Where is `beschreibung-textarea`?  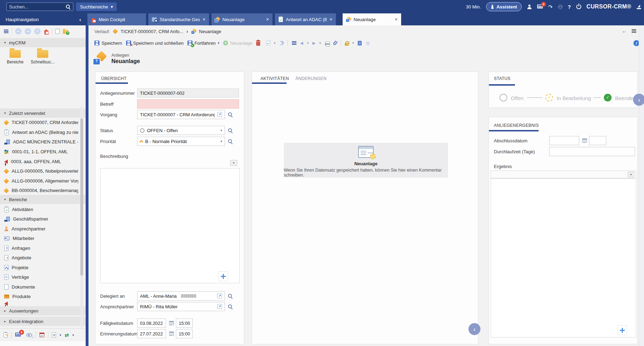
beschreibung-textarea is located at coordinates (170, 225).